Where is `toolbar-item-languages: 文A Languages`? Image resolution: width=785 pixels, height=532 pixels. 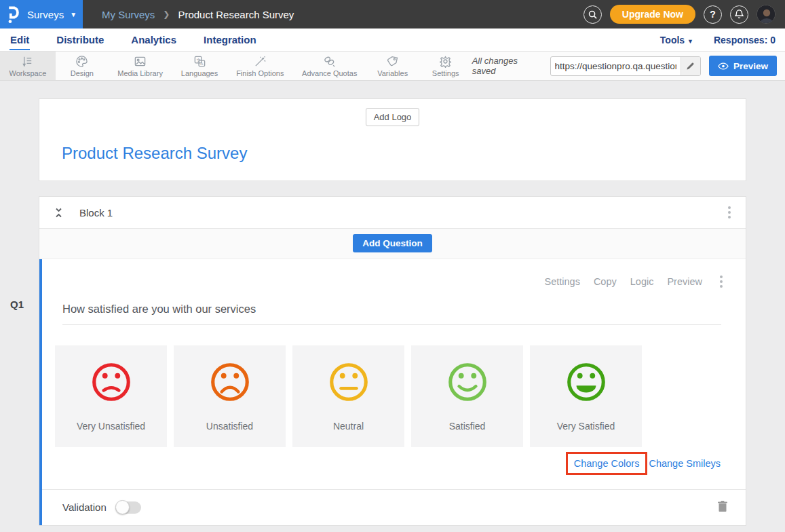
toolbar-item-languages: 文A Languages is located at coordinates (199, 66).